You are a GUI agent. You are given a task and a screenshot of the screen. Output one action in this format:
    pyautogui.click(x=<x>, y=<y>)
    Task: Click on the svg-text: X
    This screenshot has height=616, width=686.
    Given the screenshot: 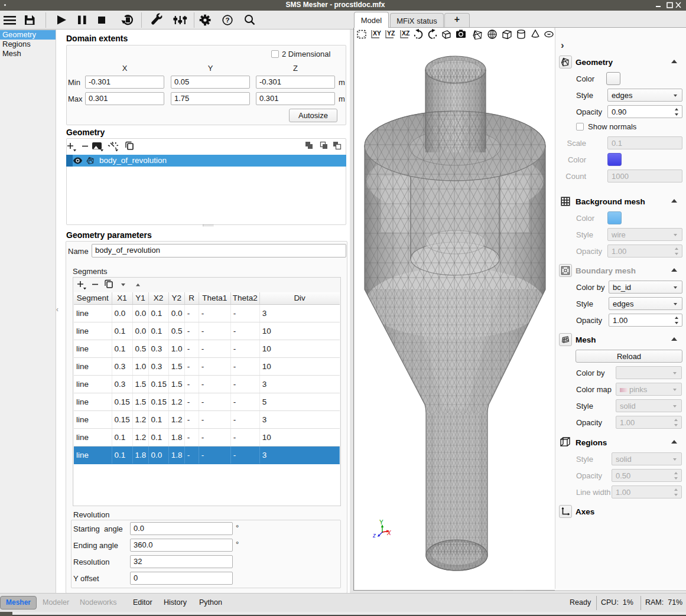 What is the action you would take?
    pyautogui.click(x=389, y=533)
    